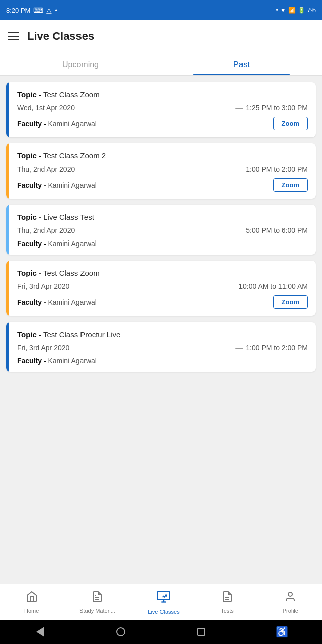 This screenshot has width=322, height=644. What do you see at coordinates (161, 632) in the screenshot?
I see `system-nav: ♿` at bounding box center [161, 632].